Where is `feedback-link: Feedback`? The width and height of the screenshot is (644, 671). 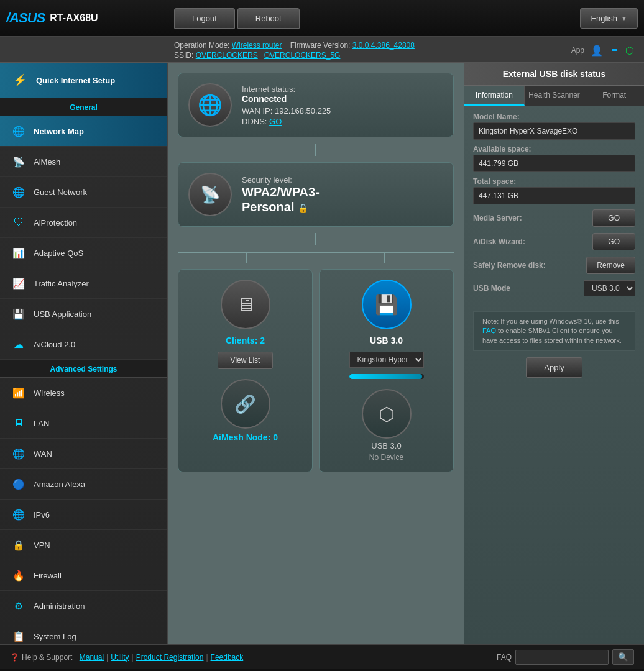 feedback-link: Feedback is located at coordinates (228, 657).